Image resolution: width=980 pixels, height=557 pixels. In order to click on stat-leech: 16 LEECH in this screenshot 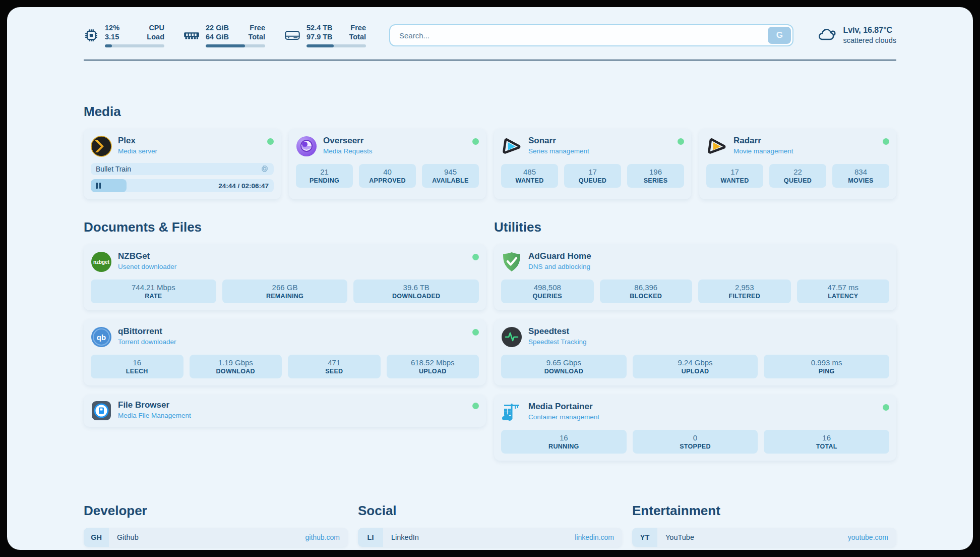, I will do `click(137, 366)`.